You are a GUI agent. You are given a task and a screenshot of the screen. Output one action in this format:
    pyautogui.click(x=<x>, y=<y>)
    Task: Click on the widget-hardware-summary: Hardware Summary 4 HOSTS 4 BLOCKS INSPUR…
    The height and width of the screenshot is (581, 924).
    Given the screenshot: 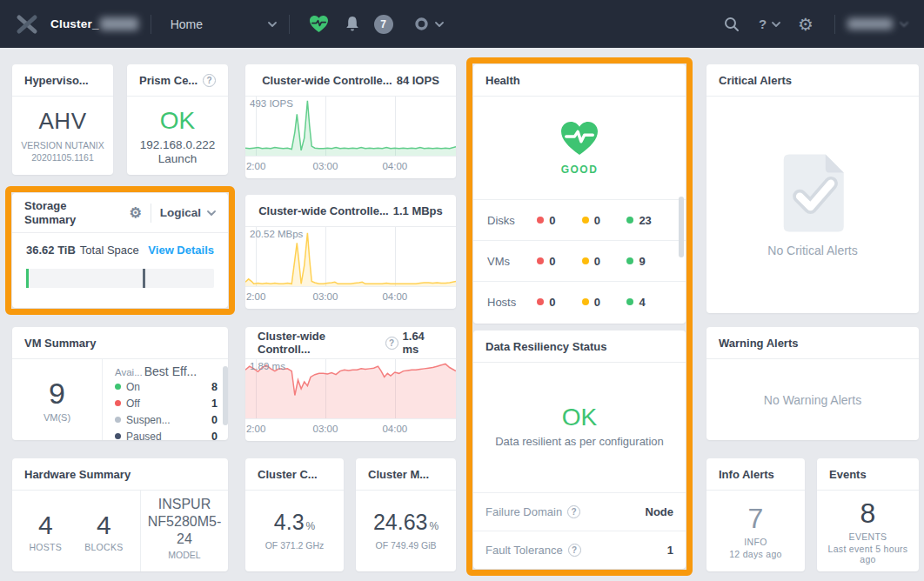 What is the action you would take?
    pyautogui.click(x=120, y=515)
    